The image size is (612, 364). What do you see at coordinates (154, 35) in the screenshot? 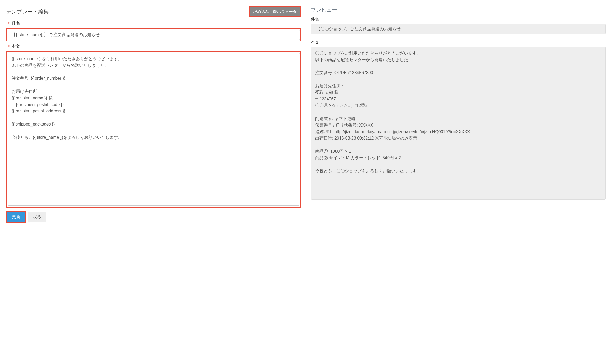
I see `subject-input-highlight` at bounding box center [154, 35].